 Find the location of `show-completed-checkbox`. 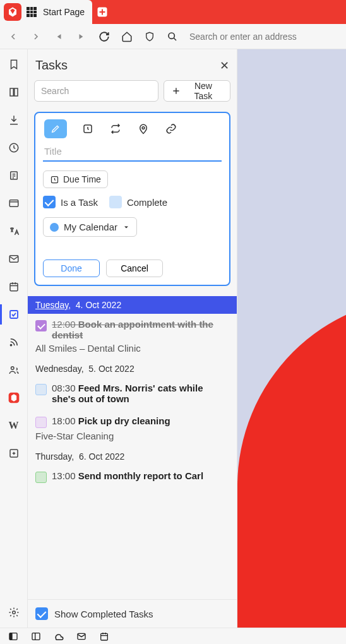

show-completed-checkbox is located at coordinates (42, 614).